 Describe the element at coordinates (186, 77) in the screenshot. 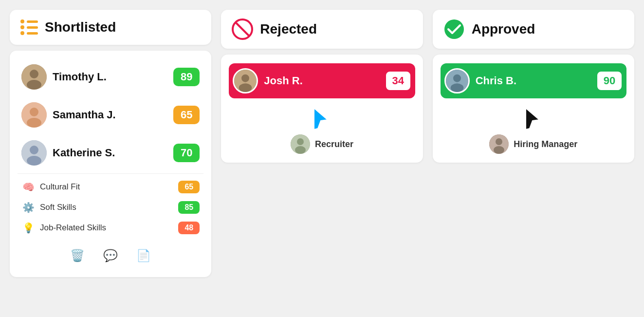

I see `timothy-score: 89` at that location.